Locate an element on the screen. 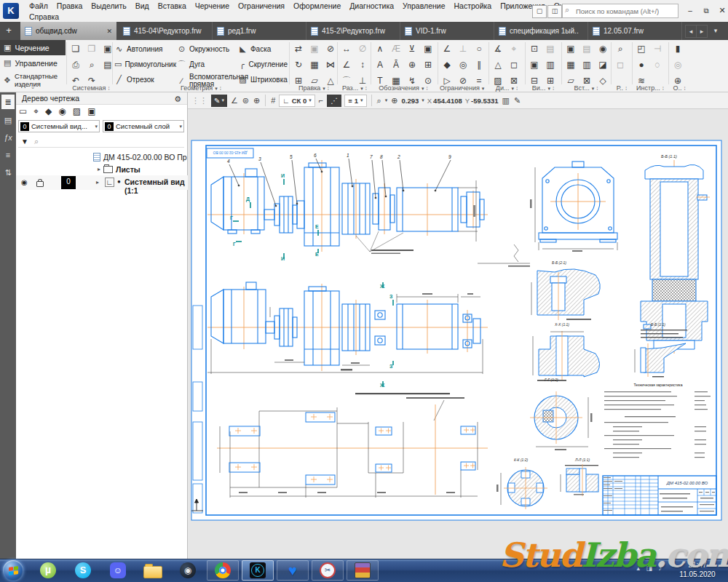  zoom-scale-icon: ⊕ is located at coordinates (395, 100).